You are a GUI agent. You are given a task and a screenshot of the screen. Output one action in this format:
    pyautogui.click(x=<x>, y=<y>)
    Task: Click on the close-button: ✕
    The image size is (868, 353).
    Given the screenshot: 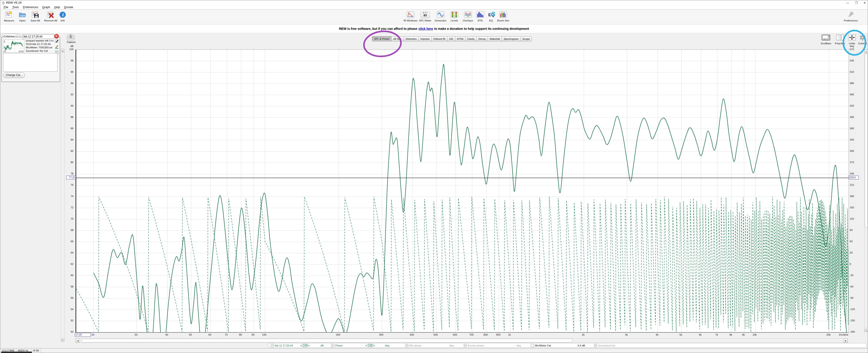 What is the action you would take?
    pyautogui.click(x=865, y=3)
    